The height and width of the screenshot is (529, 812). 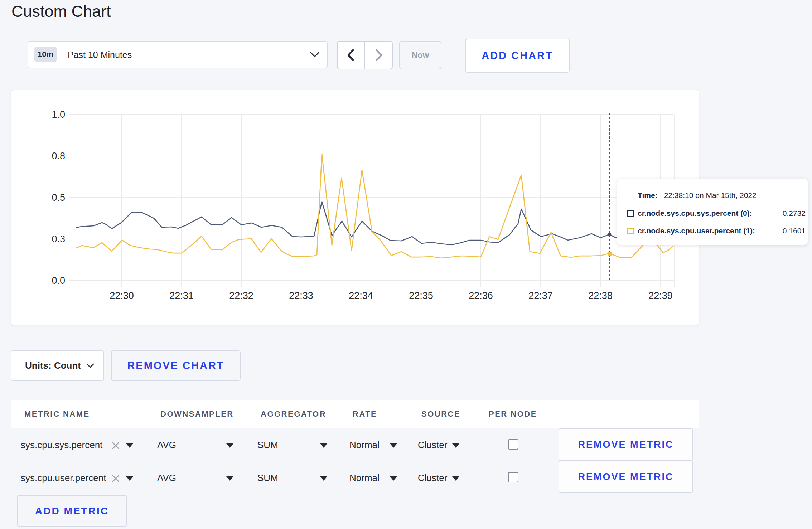 I want to click on svg-text: 22:37, so click(x=541, y=296).